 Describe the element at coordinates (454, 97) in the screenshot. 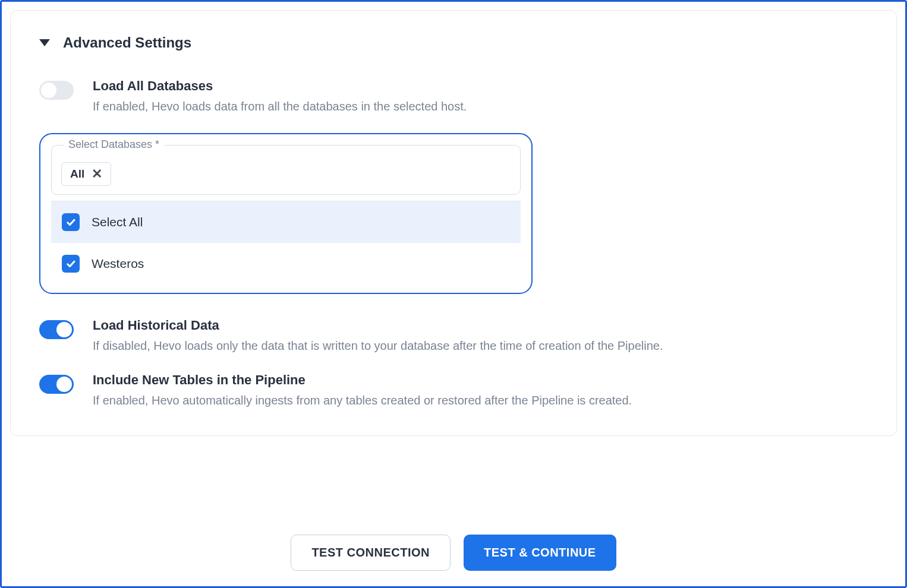

I see `setting-load-all-databases: Load All Databases If enabled, Hevo load…` at that location.